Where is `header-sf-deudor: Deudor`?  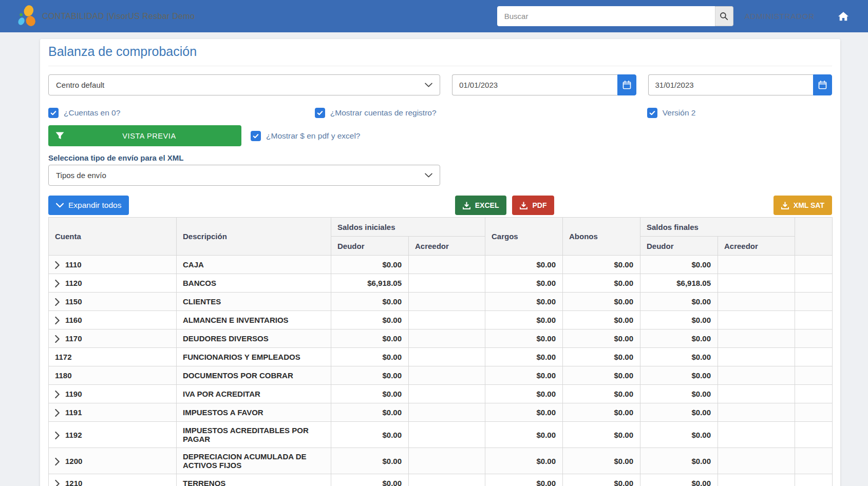
header-sf-deudor: Deudor is located at coordinates (679, 246).